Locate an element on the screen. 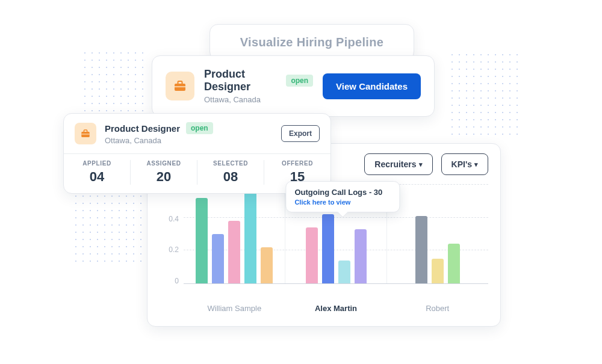  kpis-label: KPI's is located at coordinates (462, 164).